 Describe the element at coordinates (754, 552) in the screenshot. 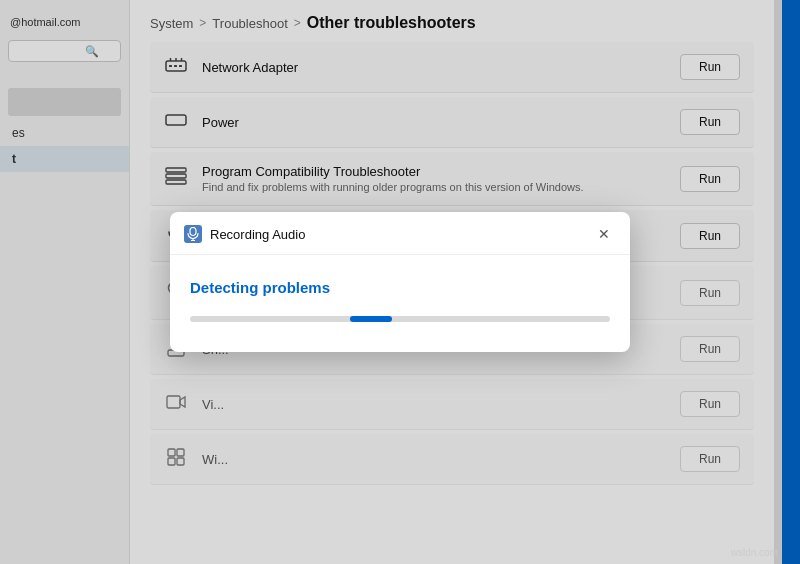

I see `watermark: wsldn.com` at that location.